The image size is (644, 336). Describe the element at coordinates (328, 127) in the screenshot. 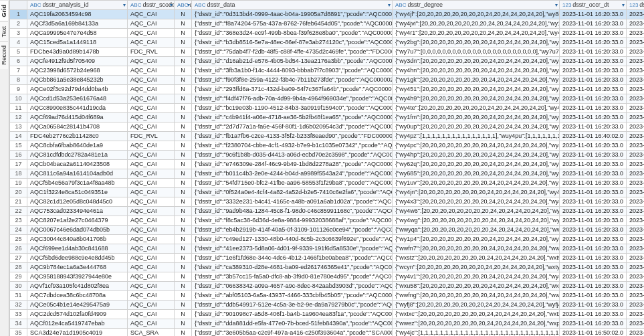

I see `table-row: 13AQCa06584c28141b4708AQC_CAIN{"dsstr_id…` at that location.